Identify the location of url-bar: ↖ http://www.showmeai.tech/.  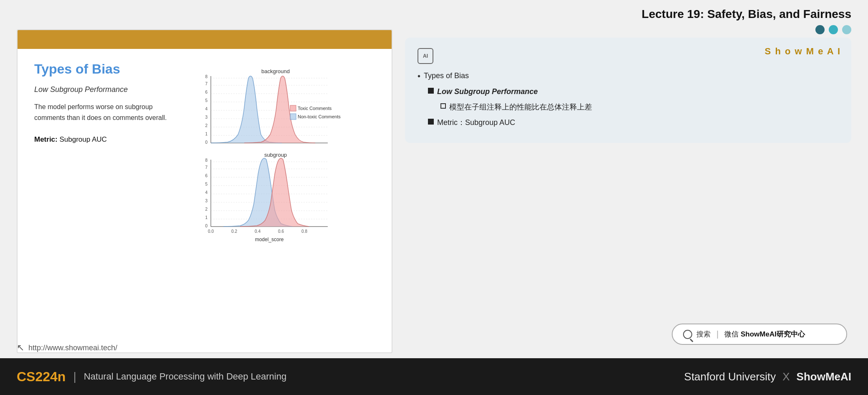
(67, 348).